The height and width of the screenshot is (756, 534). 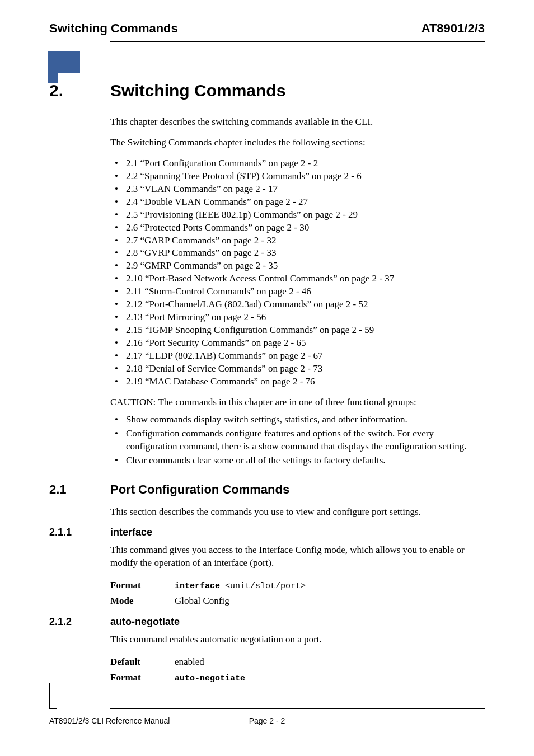 I want to click on section-2-1-1-desc: This command gives you access to the Int…, so click(x=298, y=557).